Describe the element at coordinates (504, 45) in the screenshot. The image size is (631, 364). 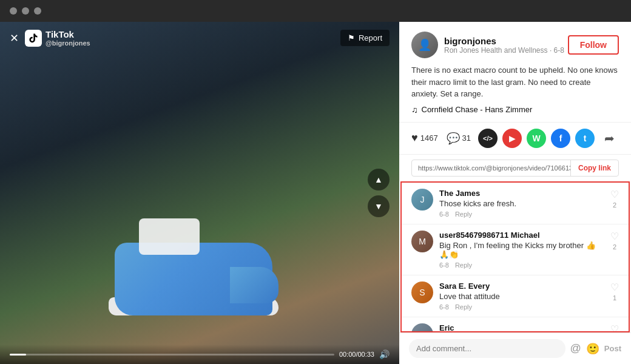
I see `profile-info: bigronjones Ron Jones Health and Wellnes…` at that location.